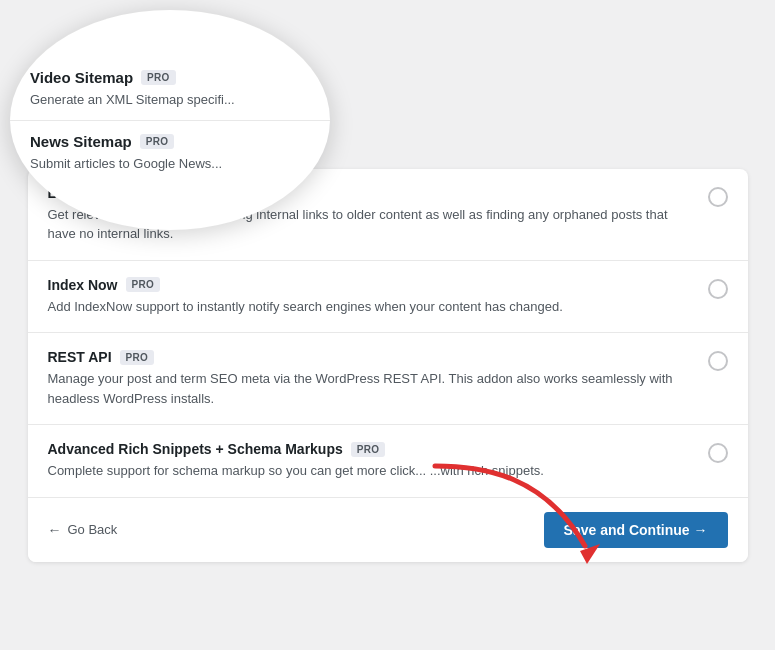 This screenshot has height=650, width=775. Describe the element at coordinates (196, 449) in the screenshot. I see `item-title-schema: Advanced Rich Snippets + Schema Markups` at that location.